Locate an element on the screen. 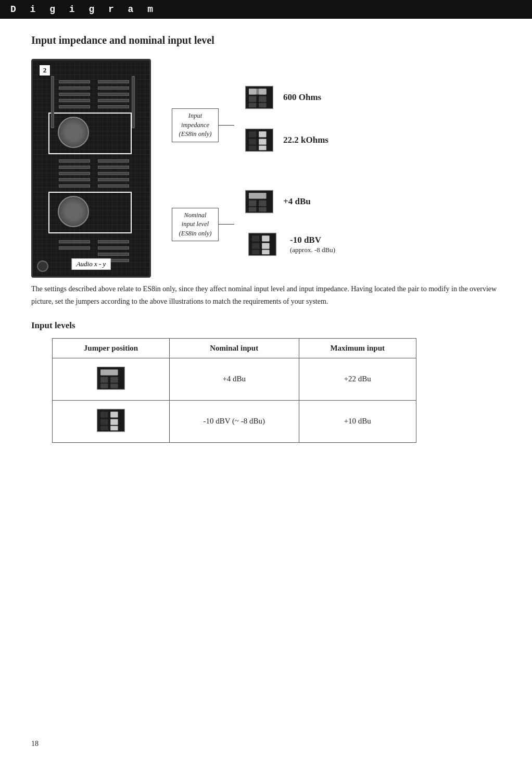 The image size is (532, 771). col-header-nominal: Nominal input is located at coordinates (234, 348).